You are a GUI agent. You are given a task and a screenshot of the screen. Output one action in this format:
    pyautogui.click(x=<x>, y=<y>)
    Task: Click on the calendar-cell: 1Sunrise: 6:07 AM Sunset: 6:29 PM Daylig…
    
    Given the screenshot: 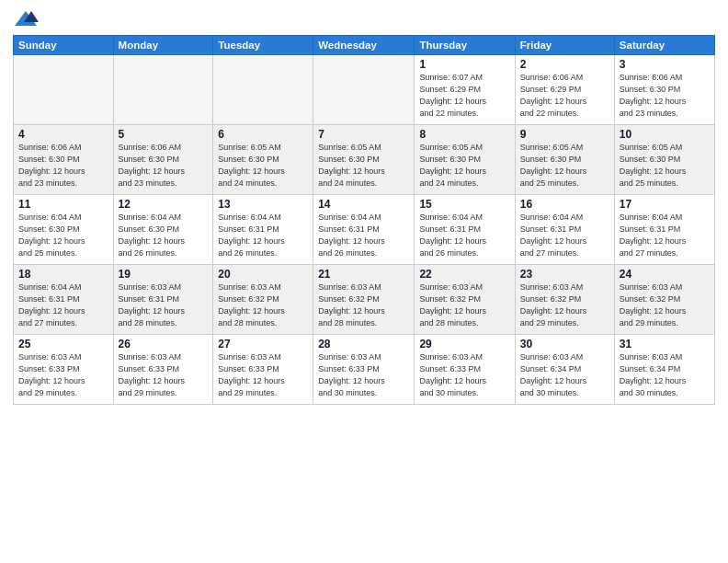 What is the action you would take?
    pyautogui.click(x=465, y=90)
    